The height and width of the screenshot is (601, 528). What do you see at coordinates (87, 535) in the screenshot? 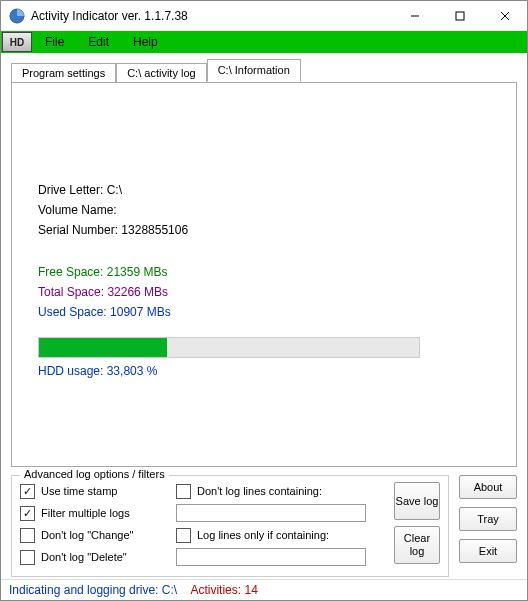
I see `opt-label: Don't log "Change"` at bounding box center [87, 535].